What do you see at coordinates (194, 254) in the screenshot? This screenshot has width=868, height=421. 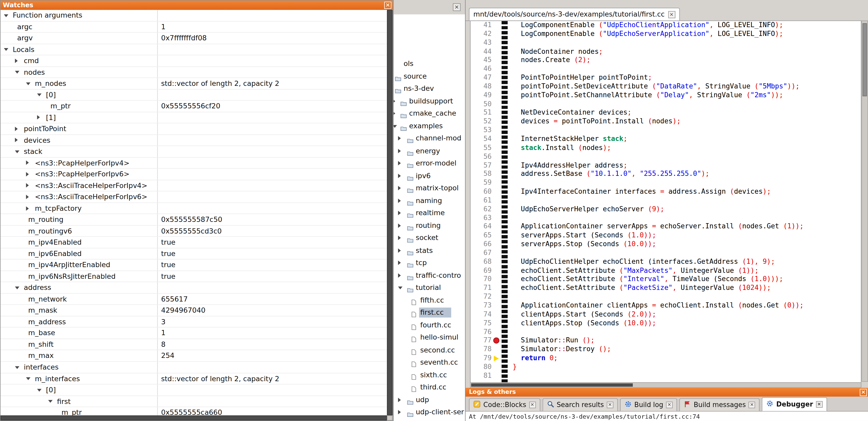 I see `watch-row: m_ipv6Enabledtrue` at bounding box center [194, 254].